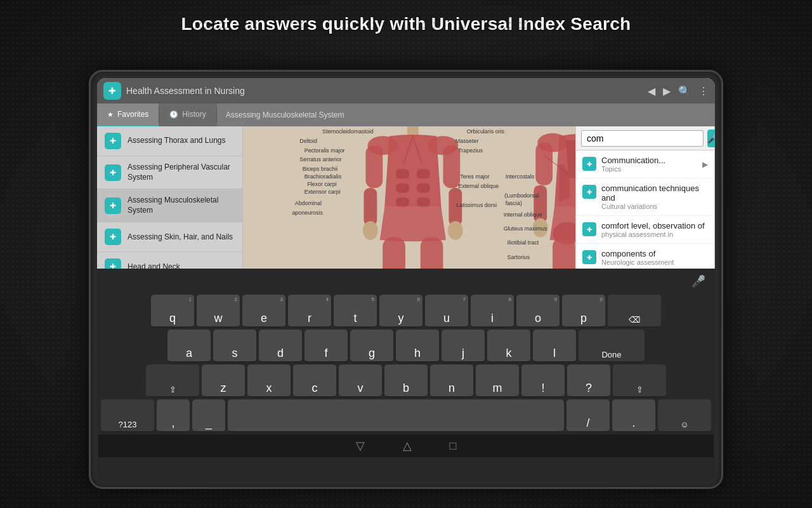 Image resolution: width=812 pixels, height=508 pixels. Describe the element at coordinates (235, 346) in the screenshot. I see `key-s: s` at that location.